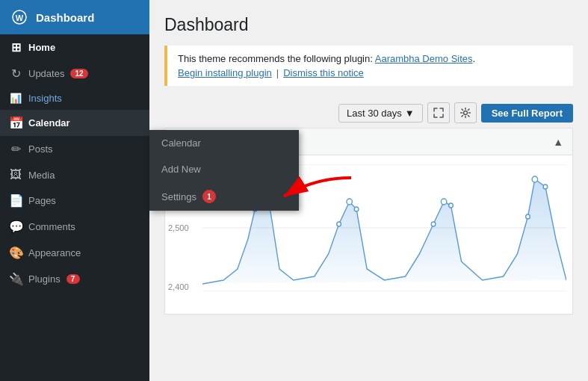  What do you see at coordinates (79, 73) in the screenshot?
I see `updates-badge: 12` at bounding box center [79, 73].